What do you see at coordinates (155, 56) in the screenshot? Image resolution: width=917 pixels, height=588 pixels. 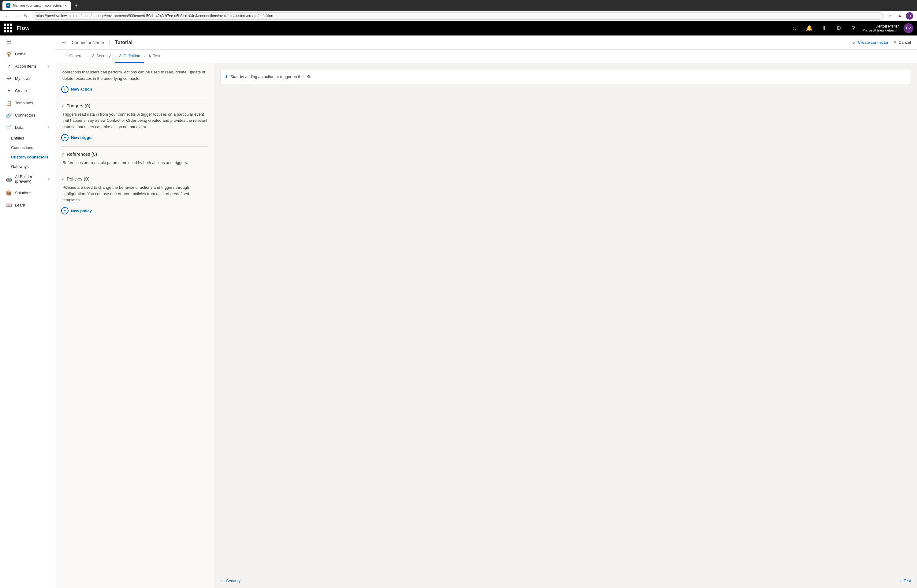 I see `step-test: 4. Test` at bounding box center [155, 56].